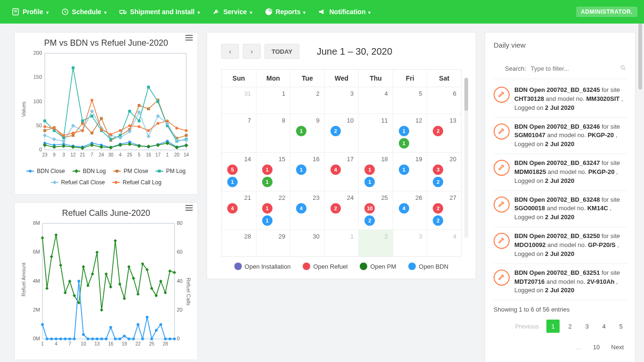 Image resolution: width=644 pixels, height=362 pixels. What do you see at coordinates (341, 210) in the screenshot?
I see `cal-cell: 242` at bounding box center [341, 210].